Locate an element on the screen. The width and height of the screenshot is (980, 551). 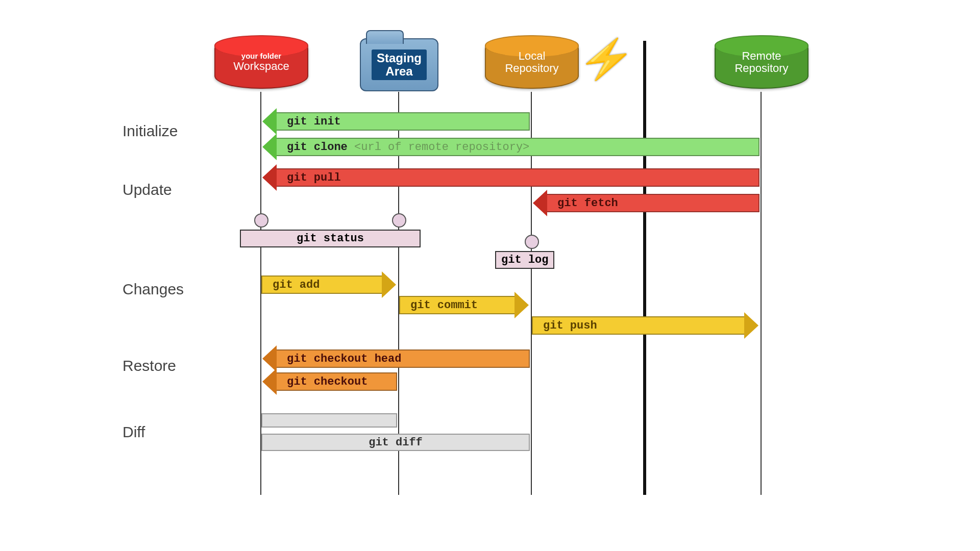
cmd-push: git push is located at coordinates (570, 325).